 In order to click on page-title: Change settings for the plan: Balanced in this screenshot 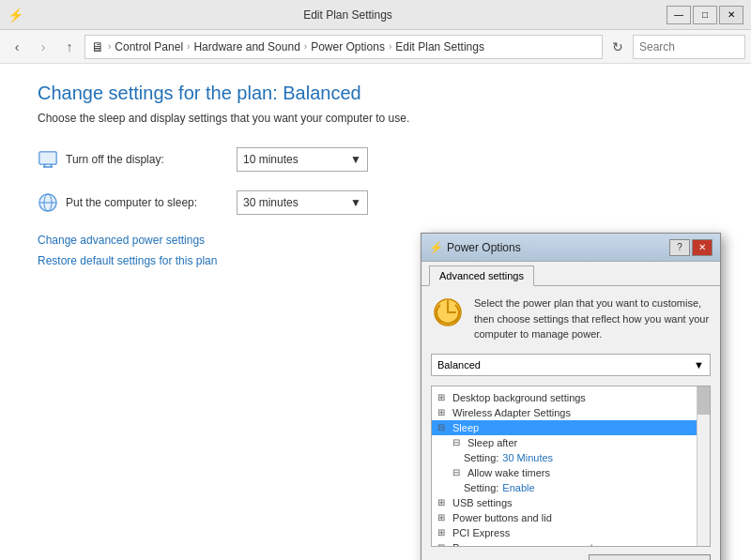, I will do `click(376, 94)`.